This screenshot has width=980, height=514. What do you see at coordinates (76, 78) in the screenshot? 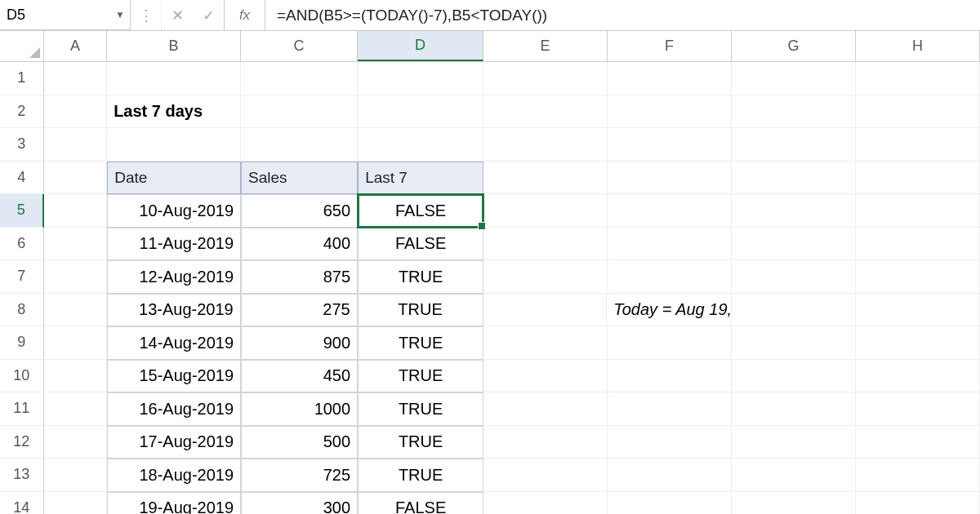
I see `cell-A1` at bounding box center [76, 78].